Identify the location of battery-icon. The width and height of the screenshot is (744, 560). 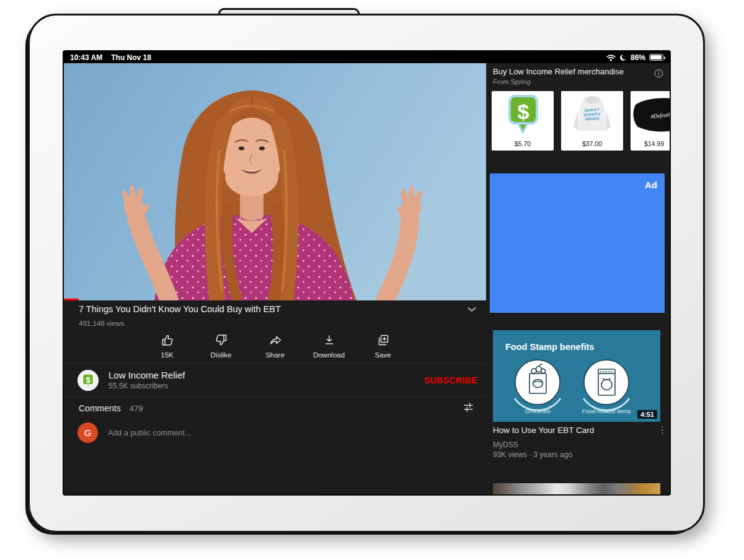
(656, 57).